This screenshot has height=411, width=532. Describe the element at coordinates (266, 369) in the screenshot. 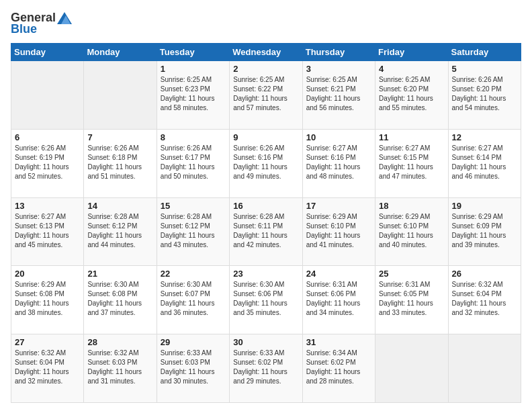

I see `day-cell: 30Sunrise: 6:33 AMSunset: 6:02 PMDayligh…` at that location.